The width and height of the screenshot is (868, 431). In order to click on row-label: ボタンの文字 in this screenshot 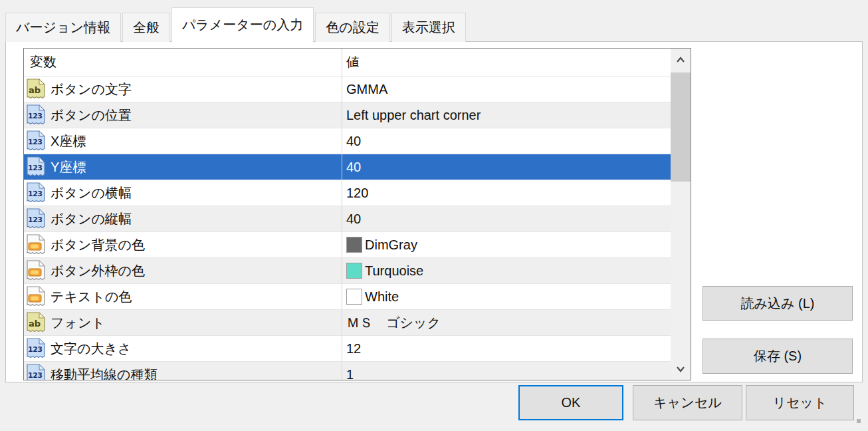, I will do `click(197, 89)`.